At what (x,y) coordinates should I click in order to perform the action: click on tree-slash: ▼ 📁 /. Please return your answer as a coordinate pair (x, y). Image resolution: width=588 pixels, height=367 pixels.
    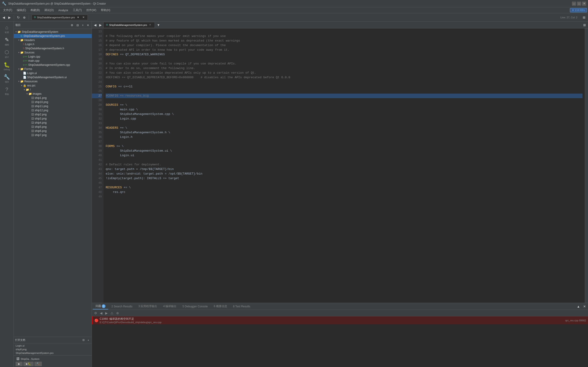
    Looking at the image, I should click on (53, 90).